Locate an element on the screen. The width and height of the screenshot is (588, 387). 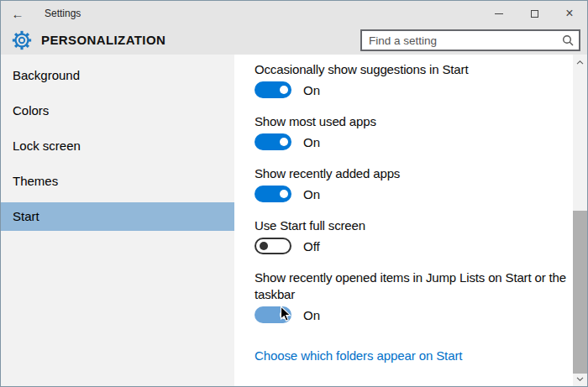
window-title: Settings is located at coordinates (62, 13).